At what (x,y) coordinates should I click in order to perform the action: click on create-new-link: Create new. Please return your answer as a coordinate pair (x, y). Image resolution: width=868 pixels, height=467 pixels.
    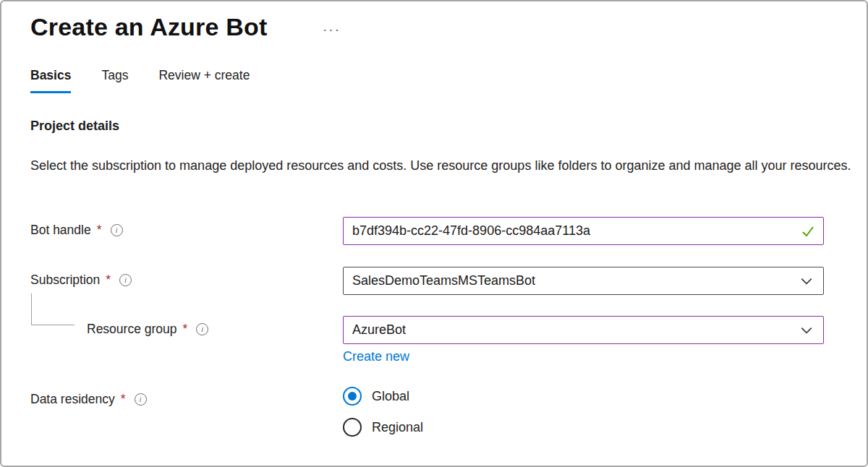
    Looking at the image, I should click on (376, 357).